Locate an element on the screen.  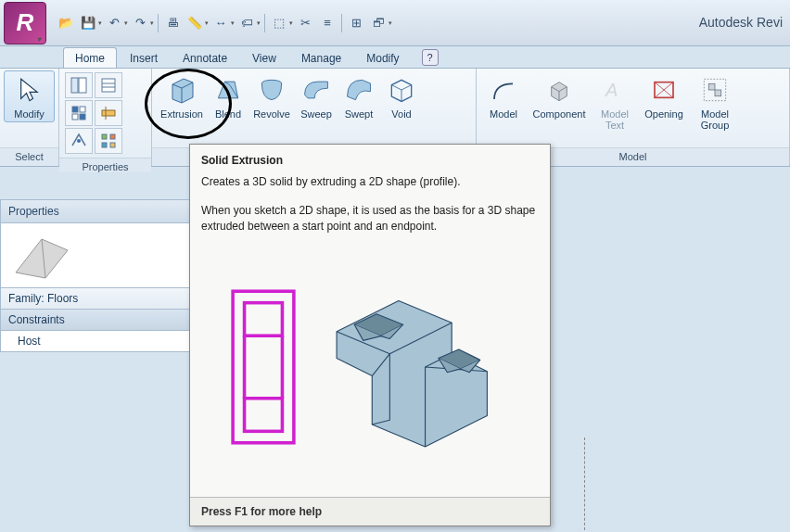
extrusion-label: Extrusion is located at coordinates (182, 114).